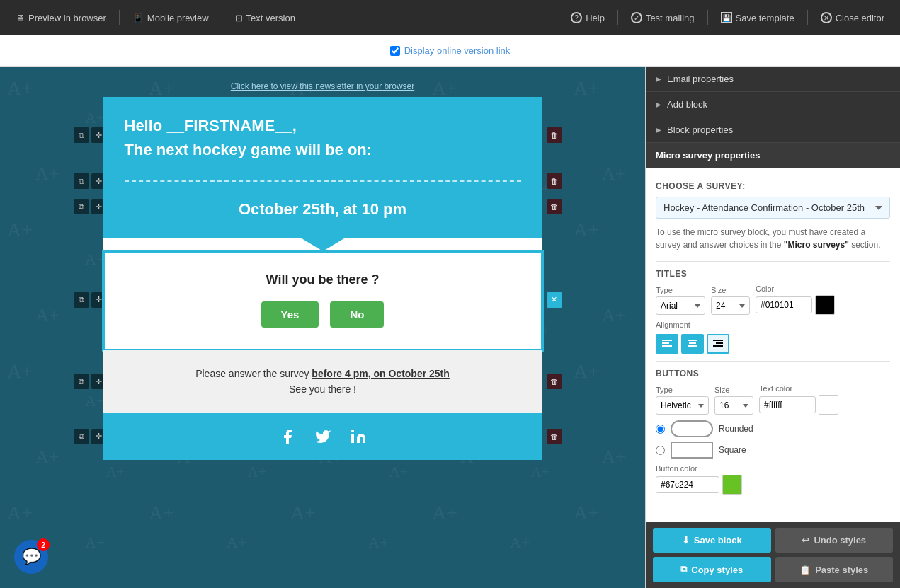  I want to click on btn-text-color-label: Text color, so click(799, 388).